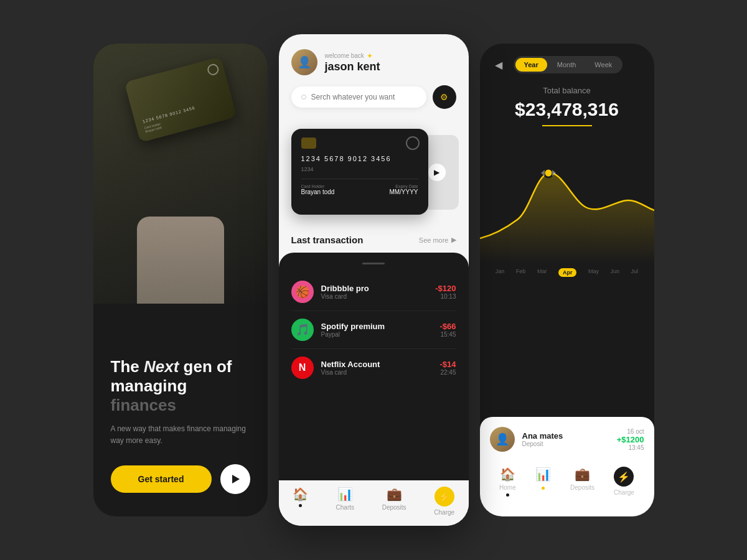  What do you see at coordinates (377, 368) in the screenshot?
I see `tx-netflix-info: Netflix Account Visa card` at bounding box center [377, 368].